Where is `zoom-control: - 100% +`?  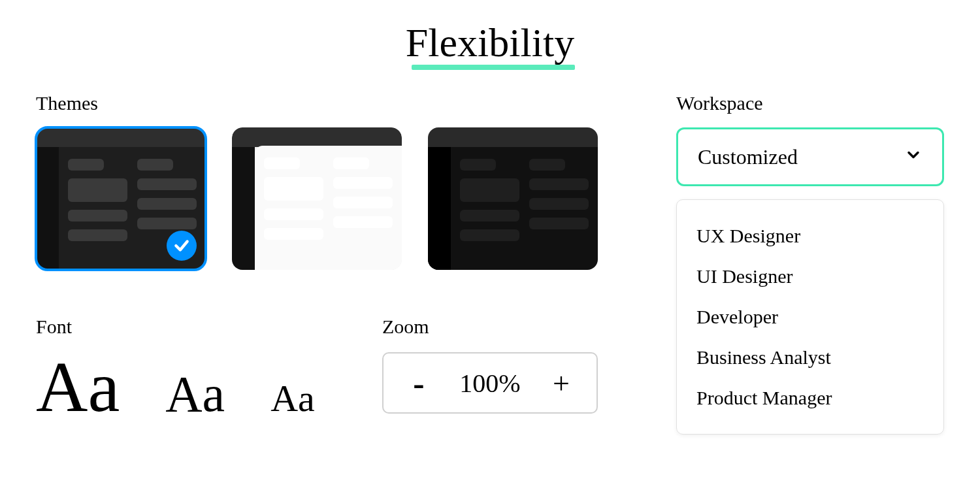
zoom-control: - 100% + is located at coordinates (490, 383).